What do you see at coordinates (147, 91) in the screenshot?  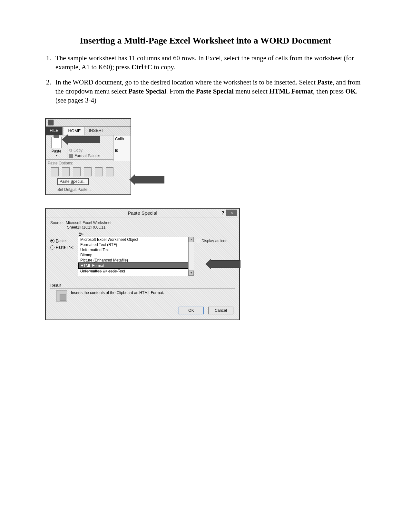 I see `step2-d: Paste Special` at bounding box center [147, 91].